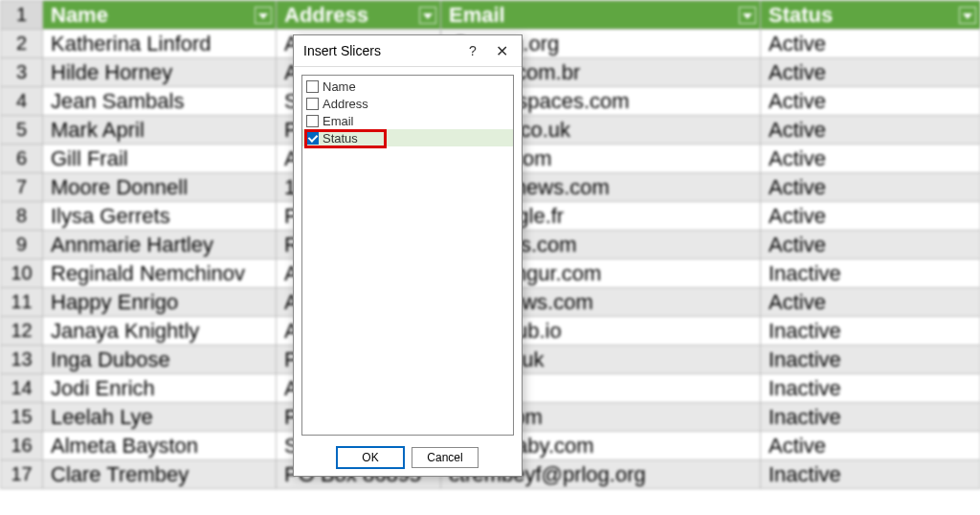  Describe the element at coordinates (160, 188) in the screenshot. I see `cell-name: Moore Donnell` at that location.